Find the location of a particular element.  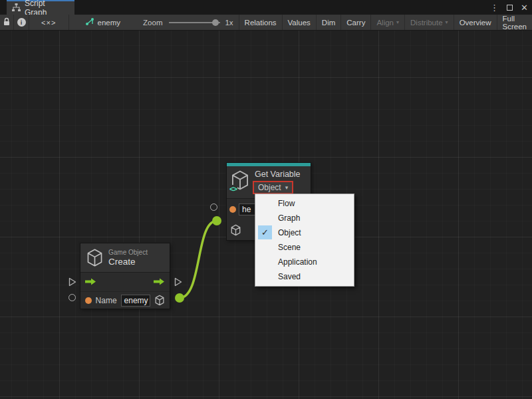

gameobject-cube-icon is located at coordinates (94, 258).